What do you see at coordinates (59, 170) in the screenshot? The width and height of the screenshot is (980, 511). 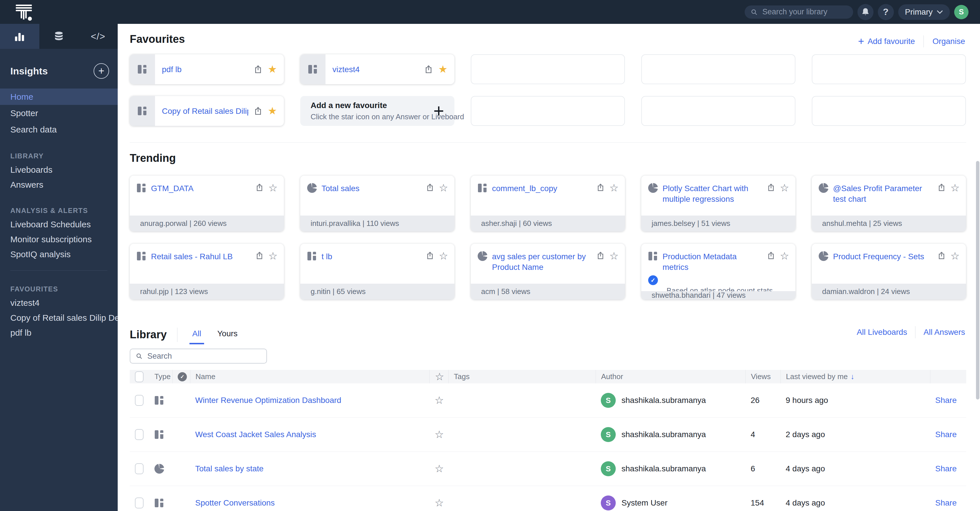 I see `sidebar-link: Liveboards` at bounding box center [59, 170].